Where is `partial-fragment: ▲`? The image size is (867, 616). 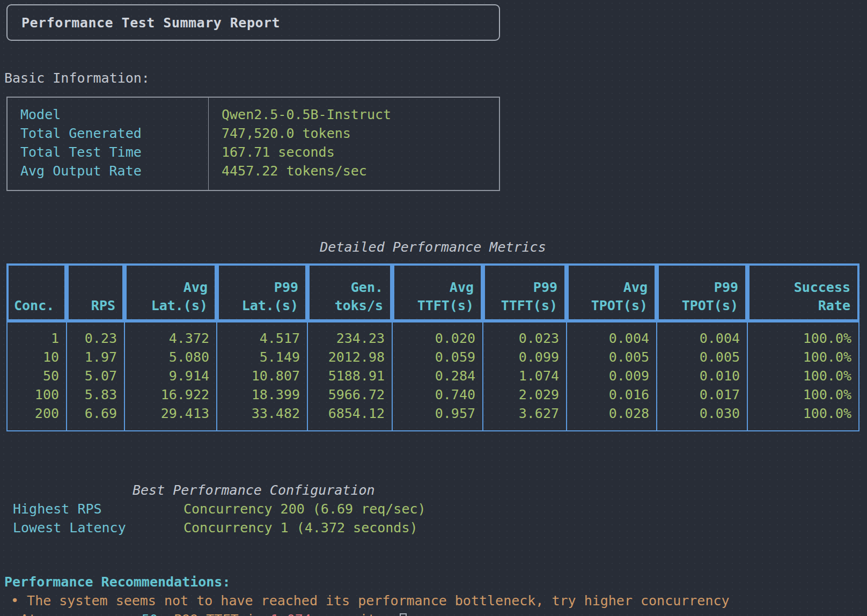 partial-fragment: ▲ is located at coordinates (12, 614).